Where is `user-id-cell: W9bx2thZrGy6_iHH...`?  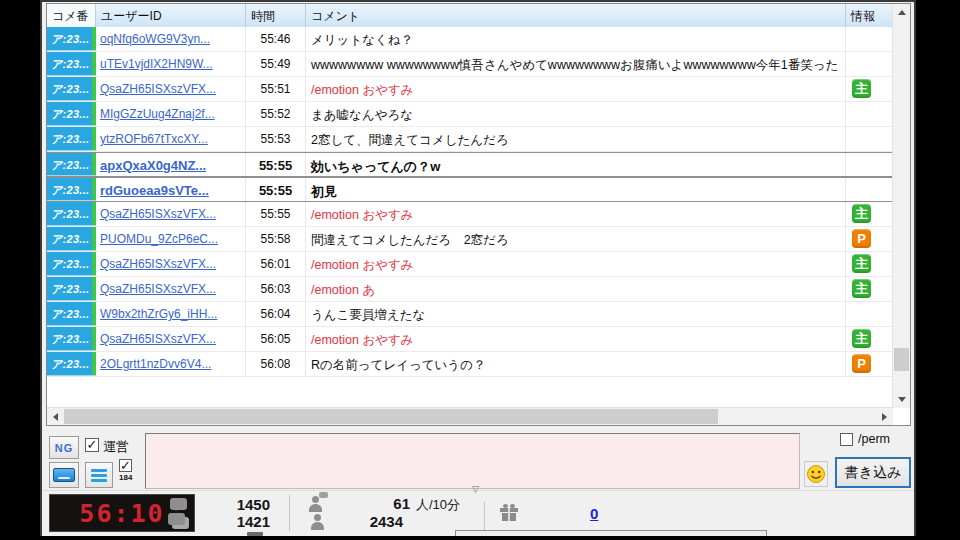 user-id-cell: W9bx2thZrGy6_iHH... is located at coordinates (171, 314).